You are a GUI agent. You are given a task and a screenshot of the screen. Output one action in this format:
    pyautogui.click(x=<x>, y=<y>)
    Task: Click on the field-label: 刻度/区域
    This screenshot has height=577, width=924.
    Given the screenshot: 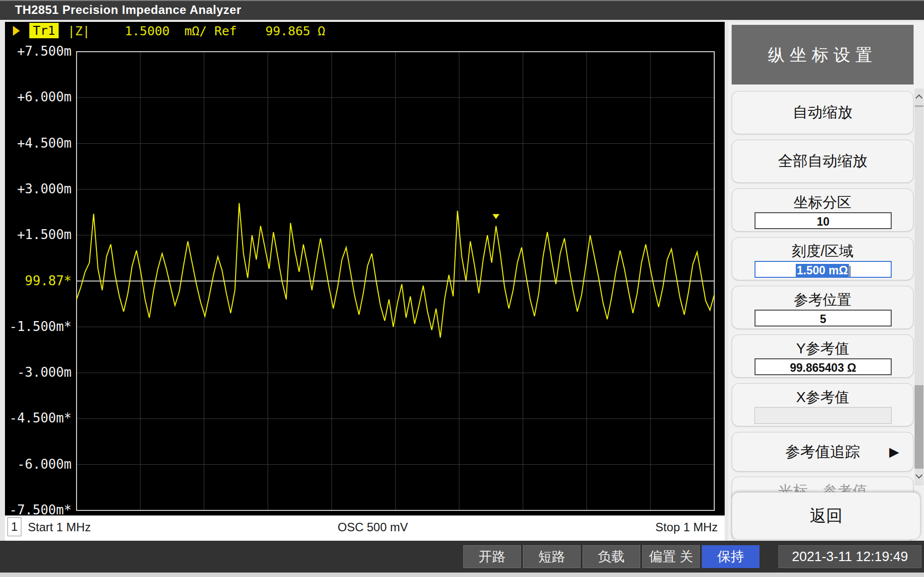 What is the action you would take?
    pyautogui.click(x=823, y=251)
    